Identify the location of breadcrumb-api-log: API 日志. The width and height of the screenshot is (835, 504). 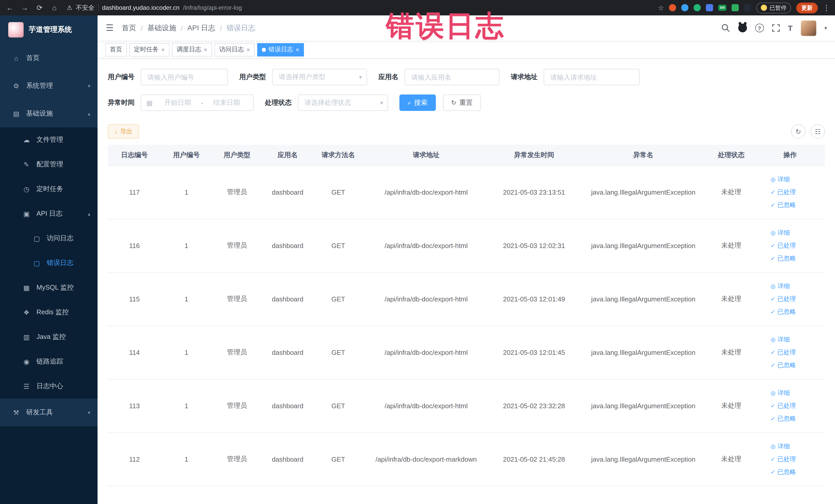
(201, 28).